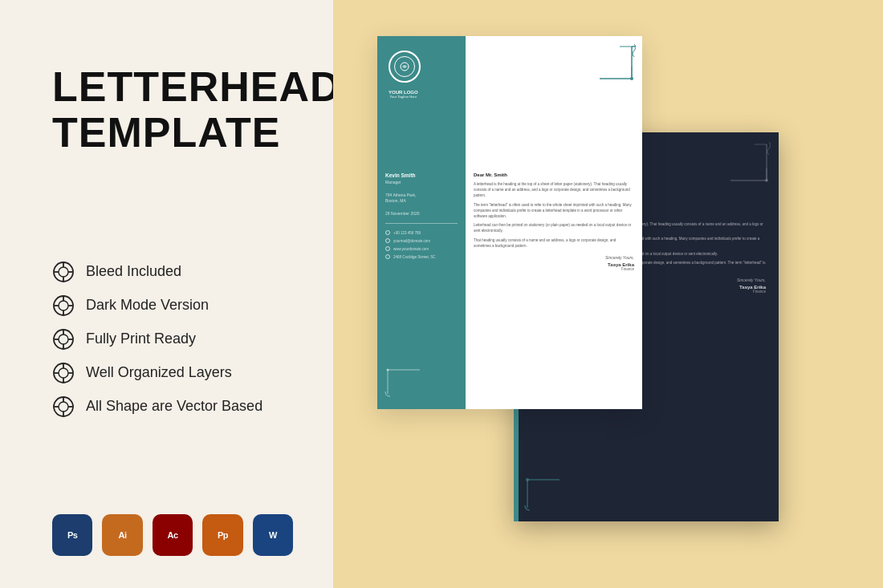 This screenshot has width=883, height=588. Describe the element at coordinates (405, 67) in the screenshot. I see `logo-inner` at that location.